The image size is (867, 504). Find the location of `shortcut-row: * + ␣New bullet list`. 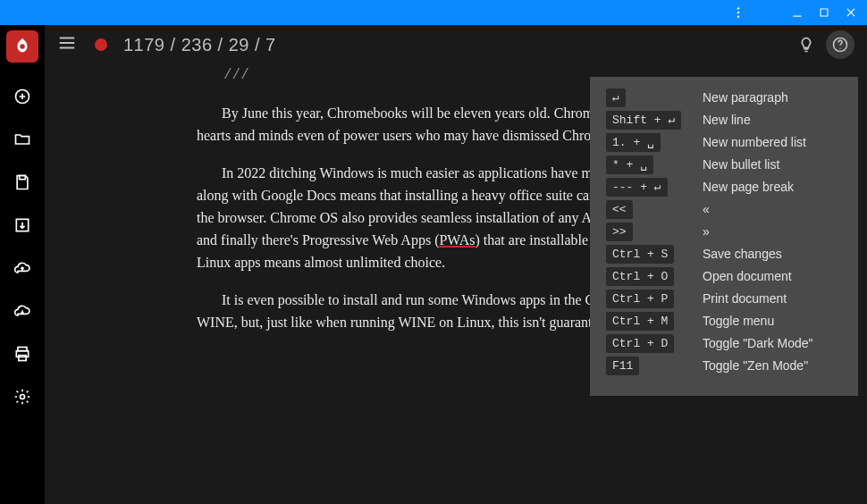

shortcut-row: * + ␣New bullet list is located at coordinates (724, 164).